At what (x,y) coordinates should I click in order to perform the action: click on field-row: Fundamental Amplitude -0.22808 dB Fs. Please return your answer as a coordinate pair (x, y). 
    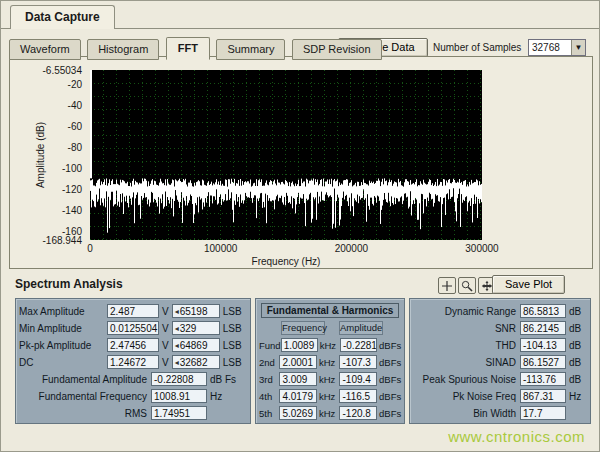
    Looking at the image, I should click on (133, 379).